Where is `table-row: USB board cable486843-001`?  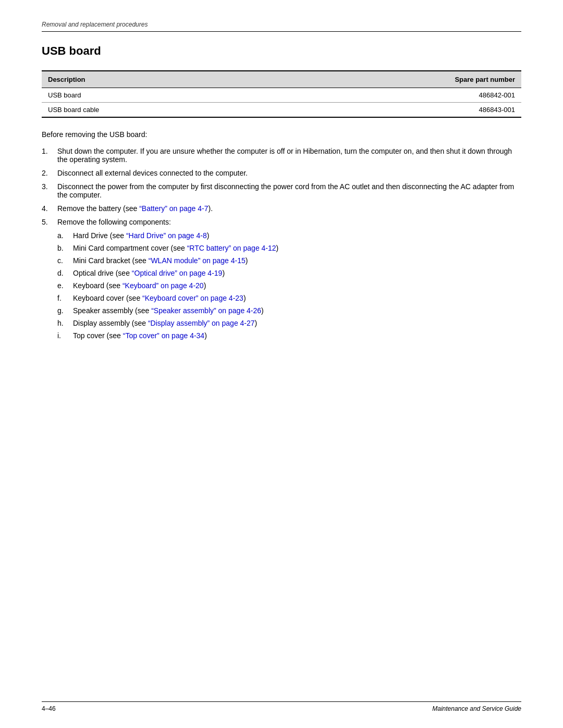 table-row: USB board cable486843-001 is located at coordinates (282, 110).